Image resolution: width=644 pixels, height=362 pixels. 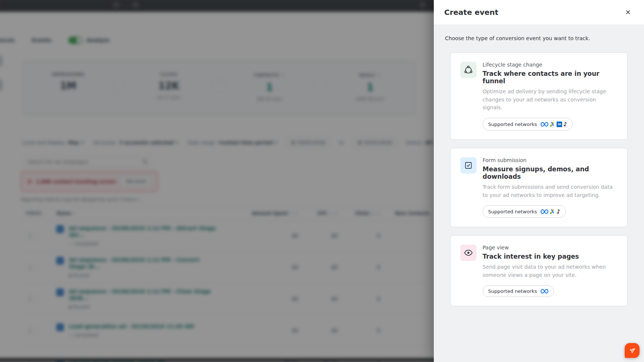 What do you see at coordinates (550, 248) in the screenshot?
I see `card-label: Page view` at bounding box center [550, 248].